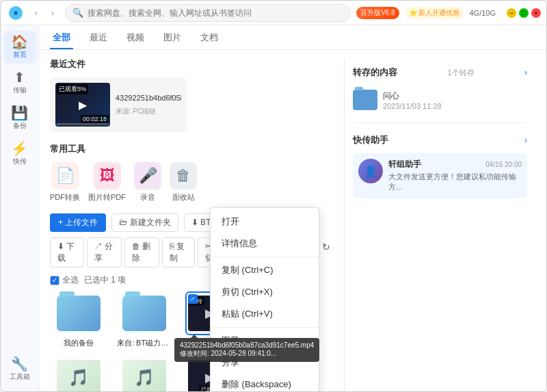  What do you see at coordinates (20, 154) in the screenshot?
I see `sidebar-item-quicksend: ⚡ 快传` at bounding box center [20, 154].